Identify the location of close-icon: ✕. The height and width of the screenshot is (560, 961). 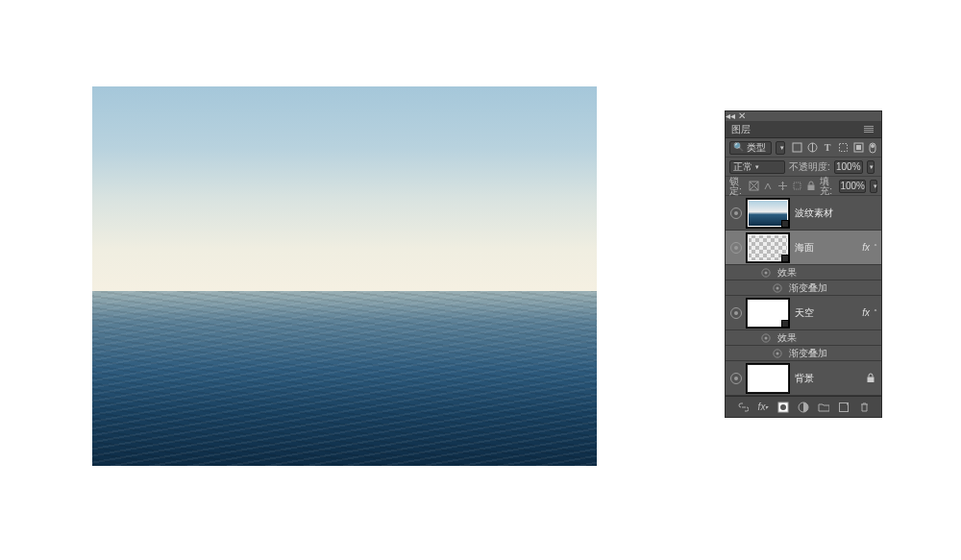
(742, 115).